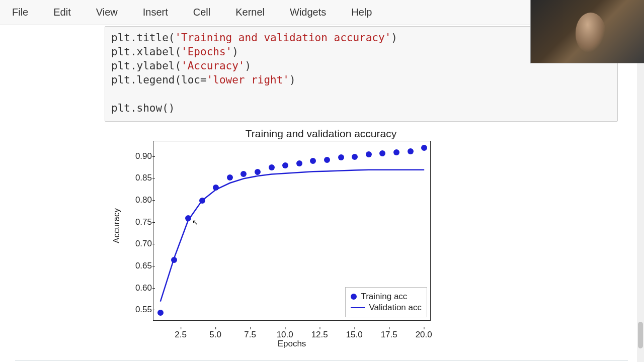 This screenshot has width=644, height=362. What do you see at coordinates (141, 266) in the screenshot?
I see `ytick: 0.65` at bounding box center [141, 266].